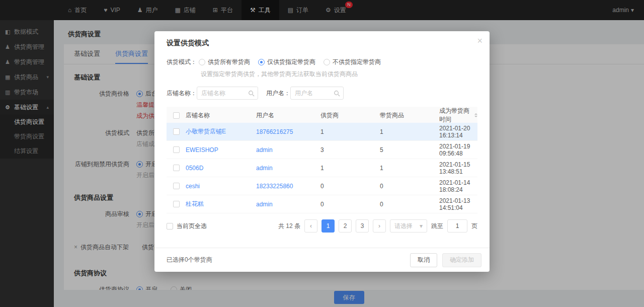  Describe the element at coordinates (474, 226) in the screenshot. I see `jump-suffix: 页` at that location.